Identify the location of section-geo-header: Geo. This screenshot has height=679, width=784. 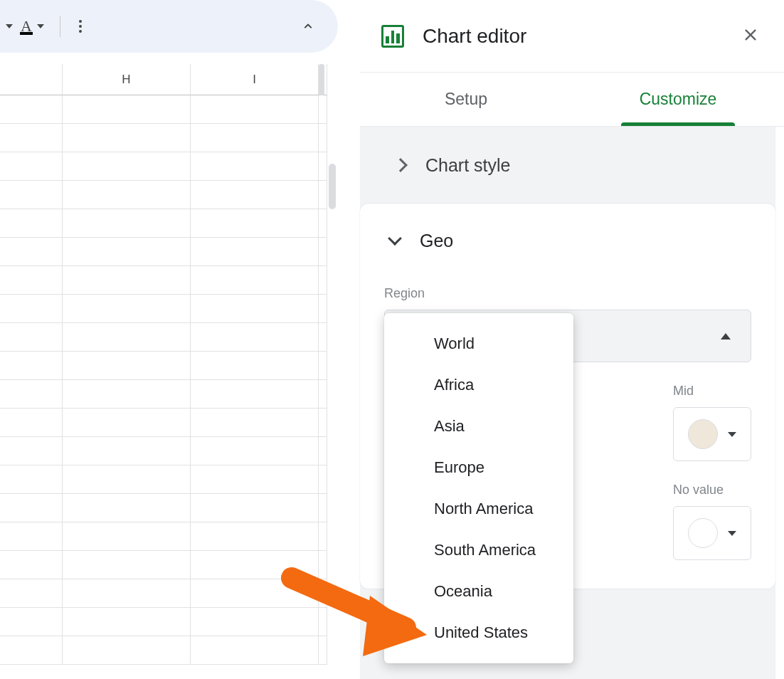
(568, 241).